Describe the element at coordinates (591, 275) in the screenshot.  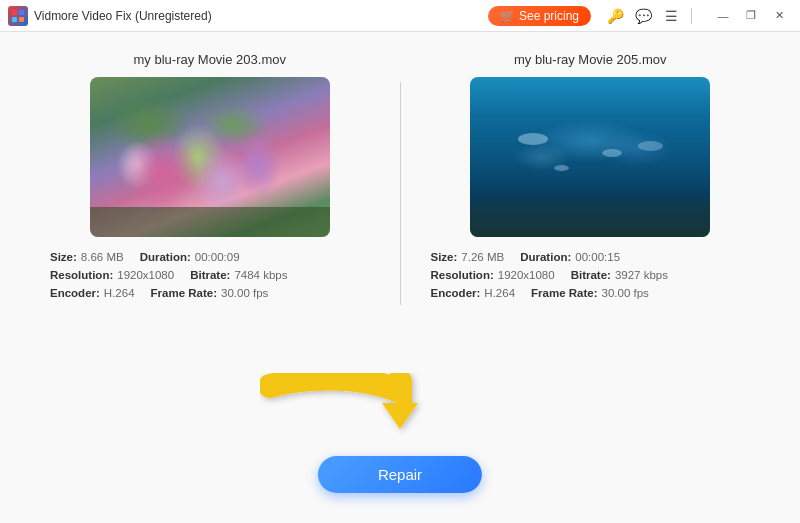
I see `right-meta-row-2: Resolution: 1920x1080 Bitrate: 3927 kbps` at that location.